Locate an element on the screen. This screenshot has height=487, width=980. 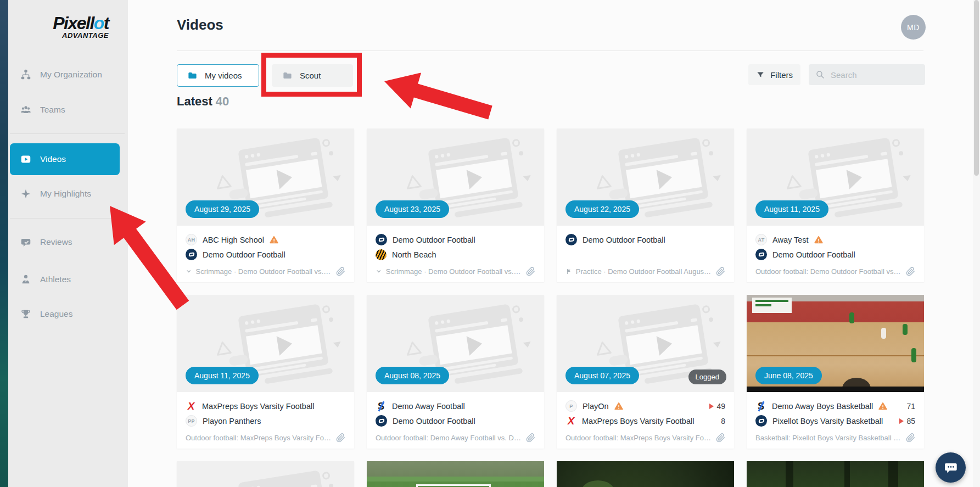
video-card: August 08, 2025 Demo Away Football Demo … is located at coordinates (456, 372).